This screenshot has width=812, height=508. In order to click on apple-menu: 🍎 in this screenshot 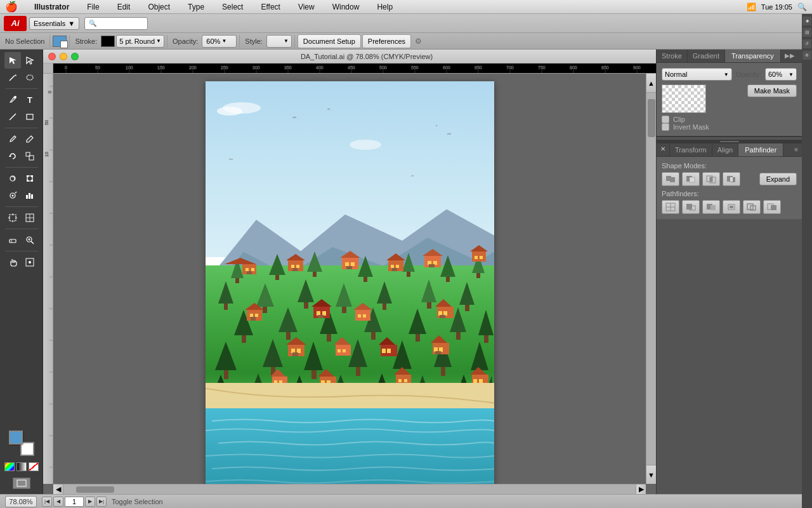, I will do `click(11, 6)`.